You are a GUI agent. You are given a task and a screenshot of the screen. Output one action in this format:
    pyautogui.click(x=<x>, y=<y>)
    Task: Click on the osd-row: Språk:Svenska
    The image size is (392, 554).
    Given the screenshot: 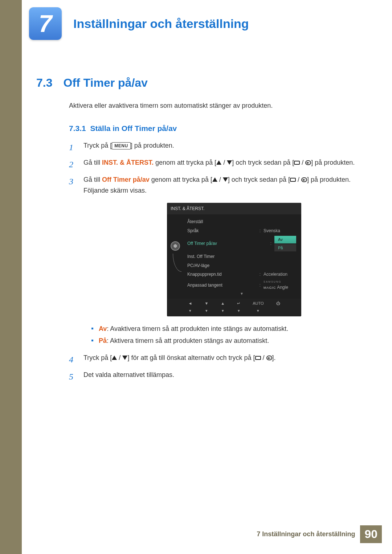 What is the action you would take?
    pyautogui.click(x=242, y=231)
    